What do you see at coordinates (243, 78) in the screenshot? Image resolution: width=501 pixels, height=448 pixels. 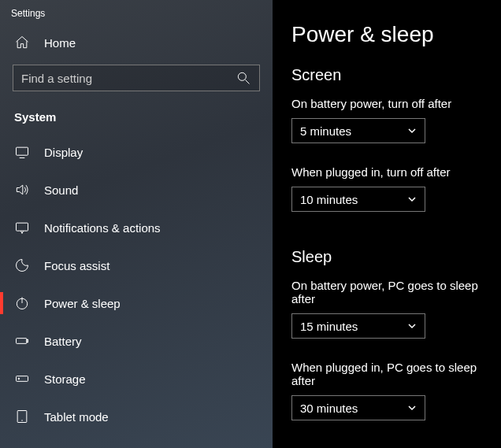 I see `search-icon` at bounding box center [243, 78].